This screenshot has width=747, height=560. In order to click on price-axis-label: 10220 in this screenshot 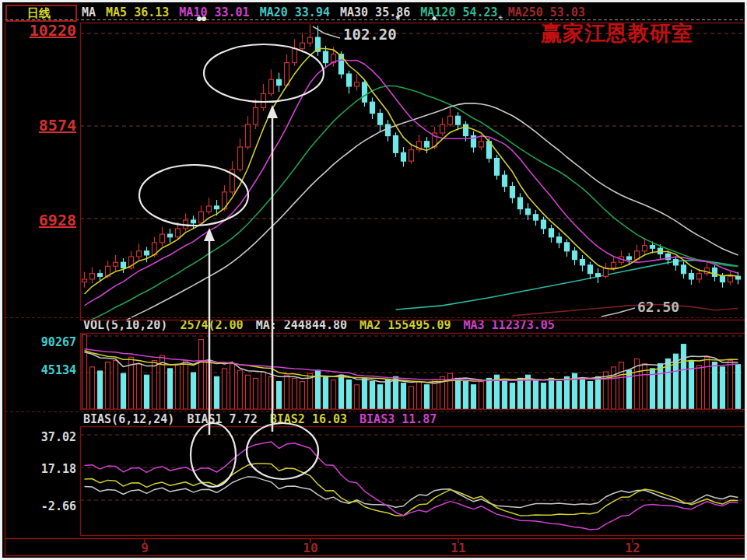, I will do `click(40, 30)`.